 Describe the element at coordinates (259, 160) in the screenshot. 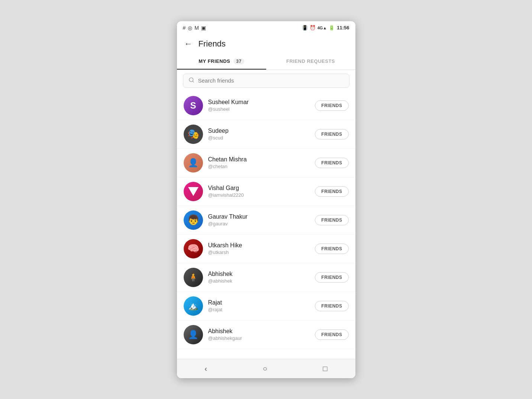

I see `friend-name: Chetan Mishra` at that location.